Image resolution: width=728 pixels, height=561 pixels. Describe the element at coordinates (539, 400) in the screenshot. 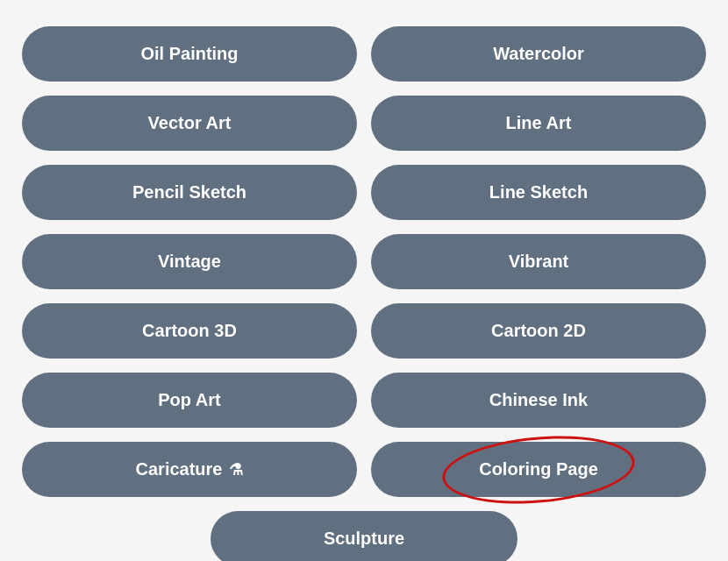

I see `chinese-ink-label: Chinese Ink` at that location.